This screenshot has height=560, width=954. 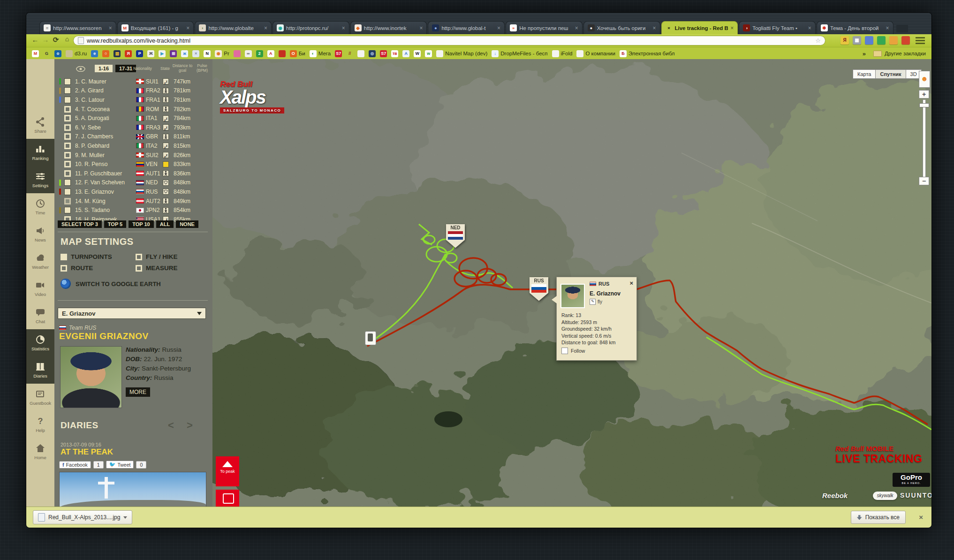 I want to click on bookmark-item: ⊞, so click(x=174, y=53).